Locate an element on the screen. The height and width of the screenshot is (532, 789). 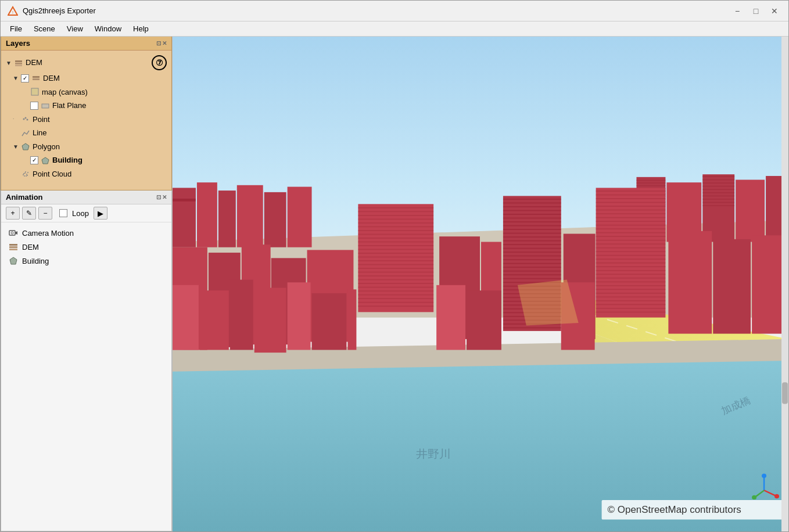
menu-file: File is located at coordinates (16, 29).